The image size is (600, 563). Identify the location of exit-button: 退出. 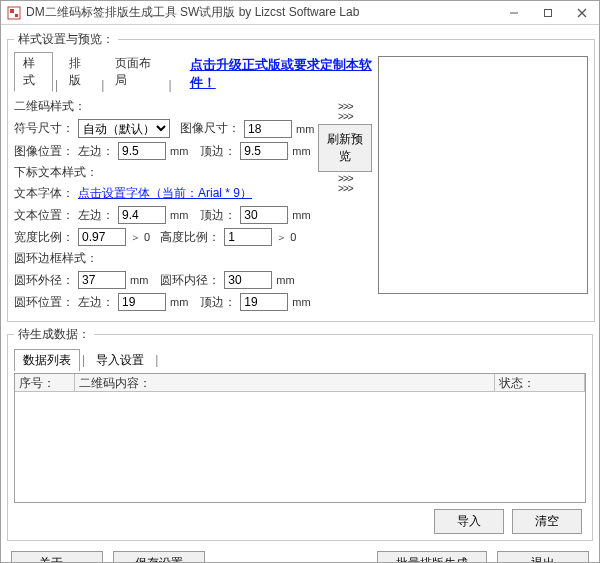
(543, 557).